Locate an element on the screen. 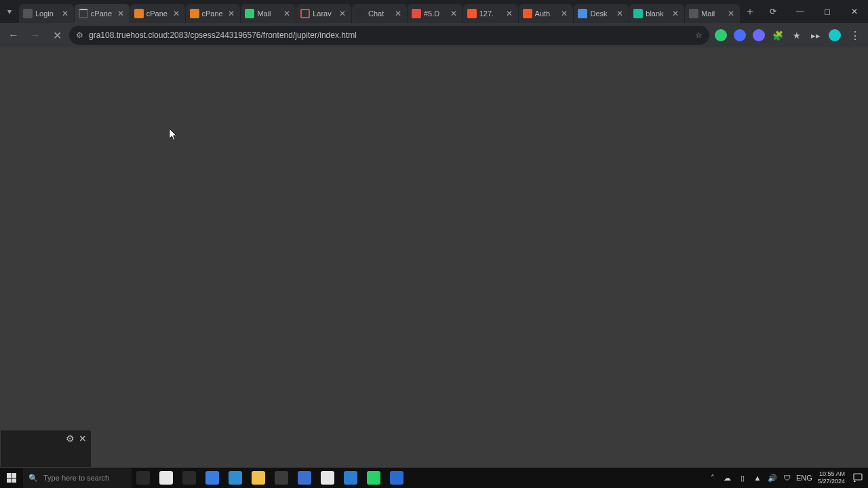 Image resolution: width=868 pixels, height=488 pixels. tab-0: Login✕ is located at coordinates (46, 14).